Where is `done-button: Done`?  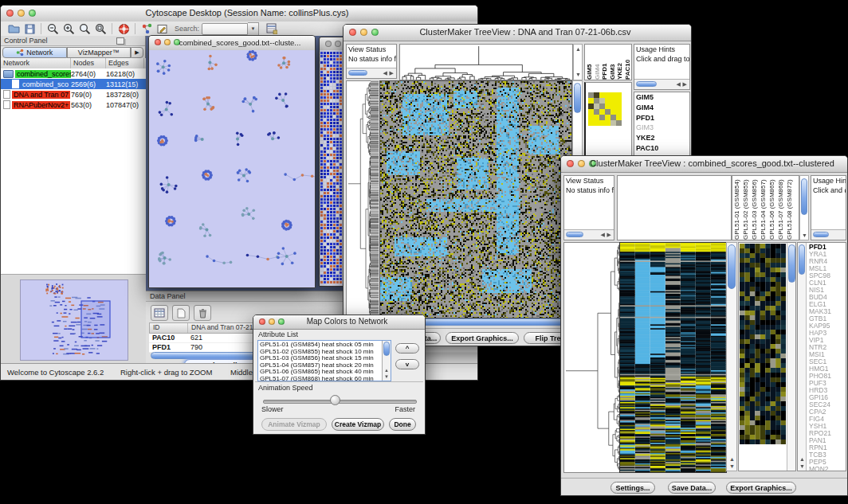 done-button: Done is located at coordinates (402, 424).